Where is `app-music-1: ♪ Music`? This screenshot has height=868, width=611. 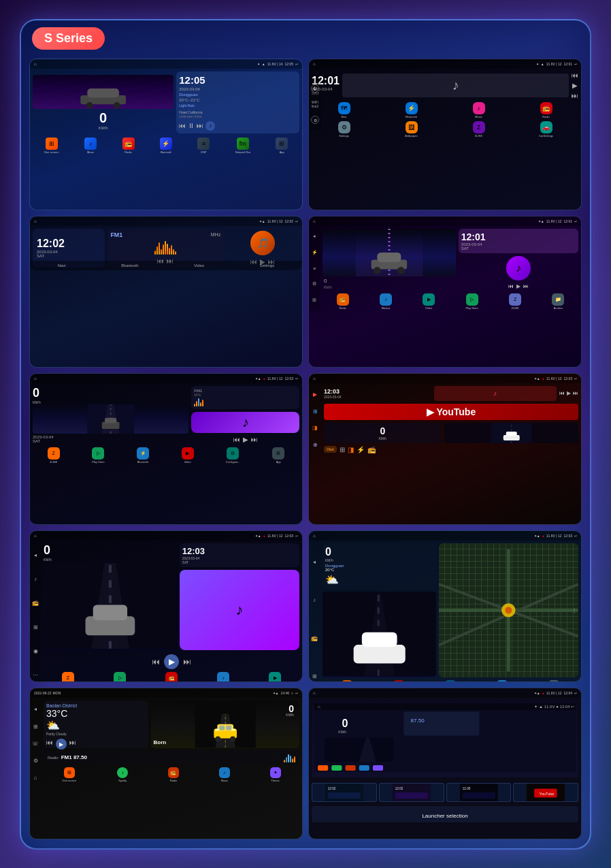
app-music-1: ♪ Music is located at coordinates (90, 146).